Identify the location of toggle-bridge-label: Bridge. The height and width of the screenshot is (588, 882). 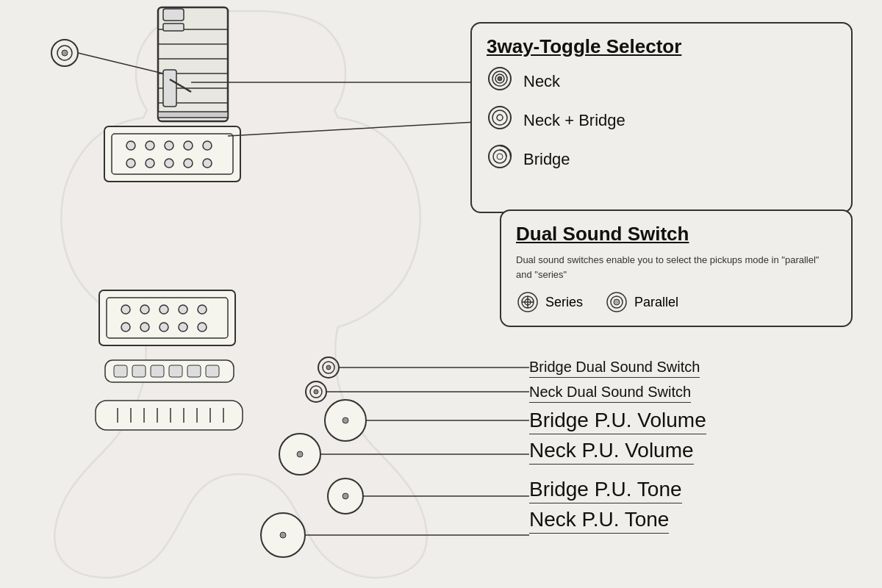
(547, 159).